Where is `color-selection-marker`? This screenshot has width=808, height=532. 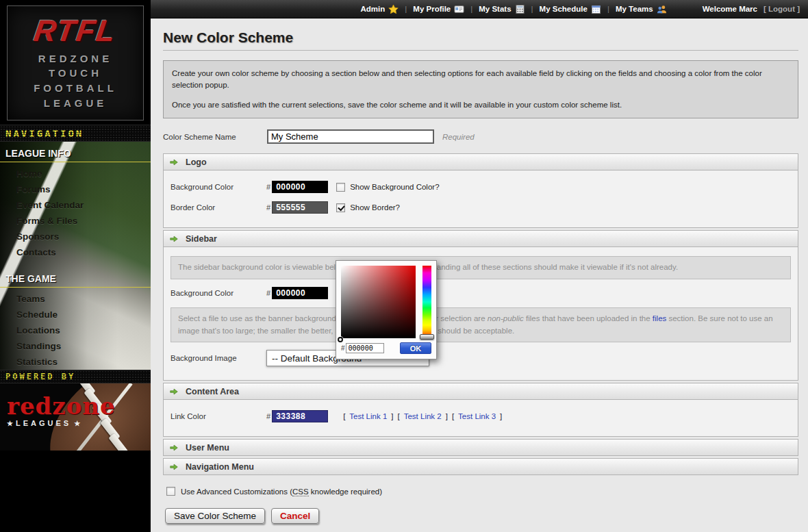 color-selection-marker is located at coordinates (340, 340).